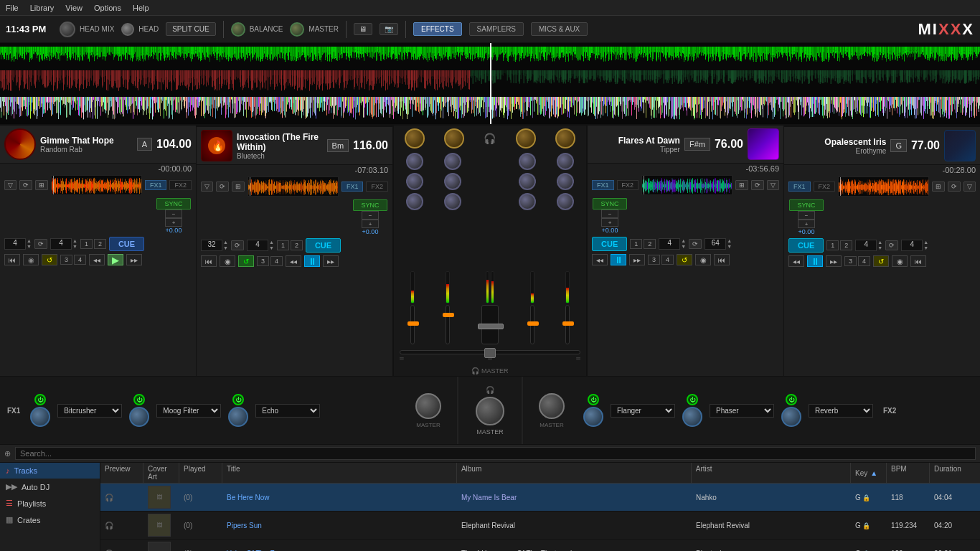 The image size is (980, 551). What do you see at coordinates (527, 161) in the screenshot?
I see `ch3-eq-hi` at bounding box center [527, 161].